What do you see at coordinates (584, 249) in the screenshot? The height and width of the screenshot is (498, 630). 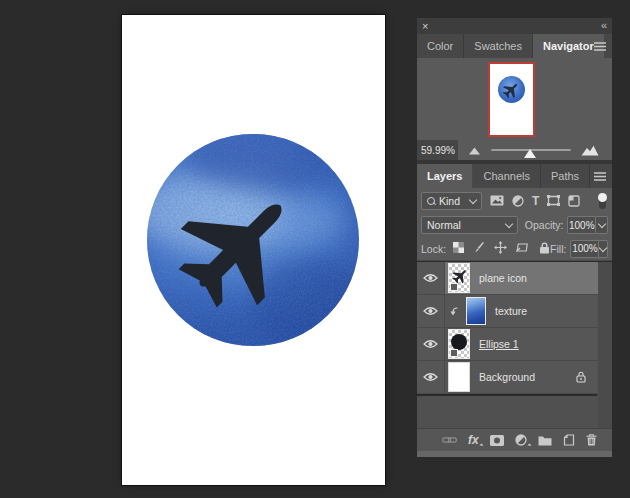 I see `fill-value: 100%` at bounding box center [584, 249].